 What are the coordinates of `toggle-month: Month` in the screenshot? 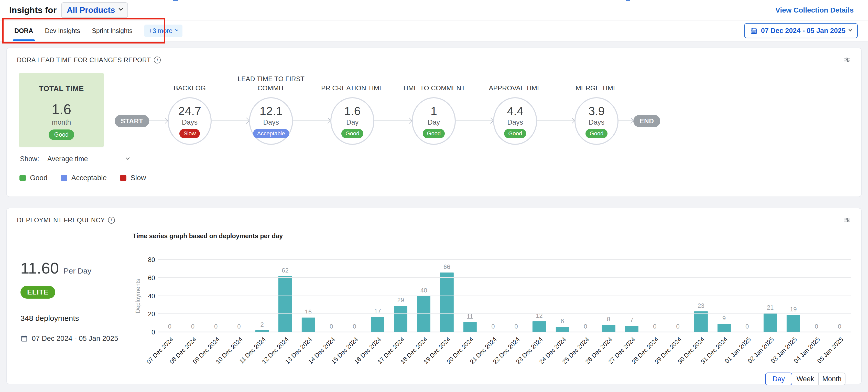 It's located at (832, 379).